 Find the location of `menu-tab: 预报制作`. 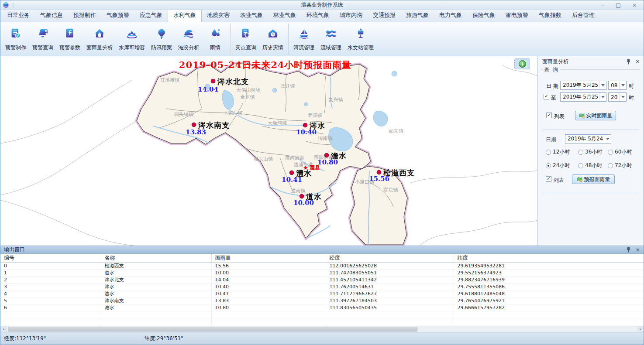

menu-tab: 预报制作 is located at coordinates (85, 16).